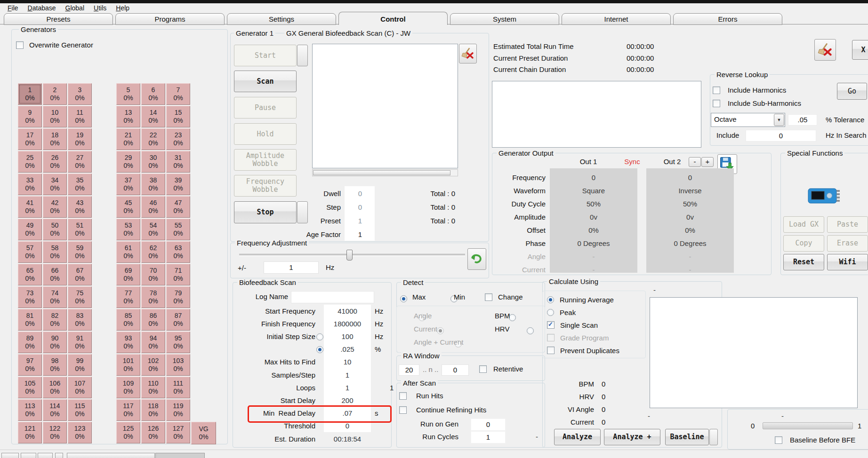 The height and width of the screenshot is (458, 868). I want to click on generator-35: 350%, so click(80, 184).